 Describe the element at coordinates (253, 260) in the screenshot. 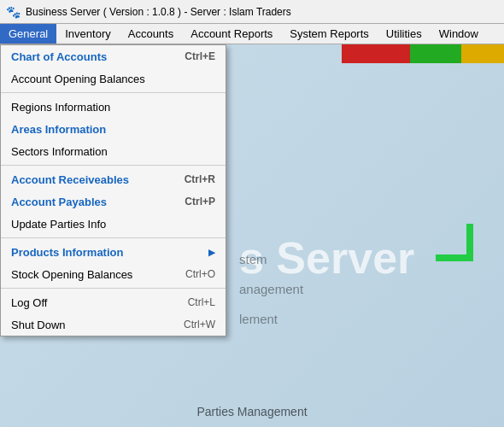

I see `bg-text-system: stem` at that location.